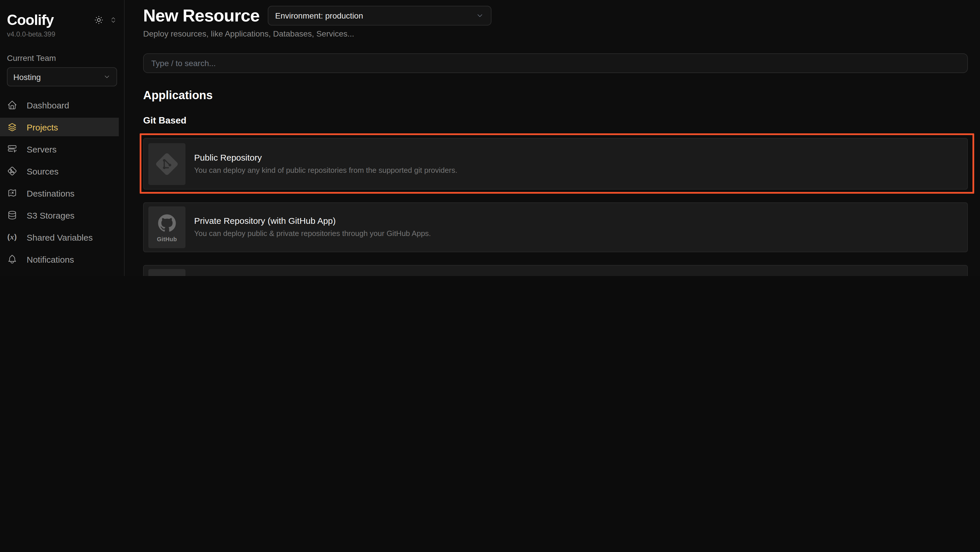 The width and height of the screenshot is (980, 552). Describe the element at coordinates (62, 34) in the screenshot. I see `app-version: v4.0.0-beta.399` at that location.